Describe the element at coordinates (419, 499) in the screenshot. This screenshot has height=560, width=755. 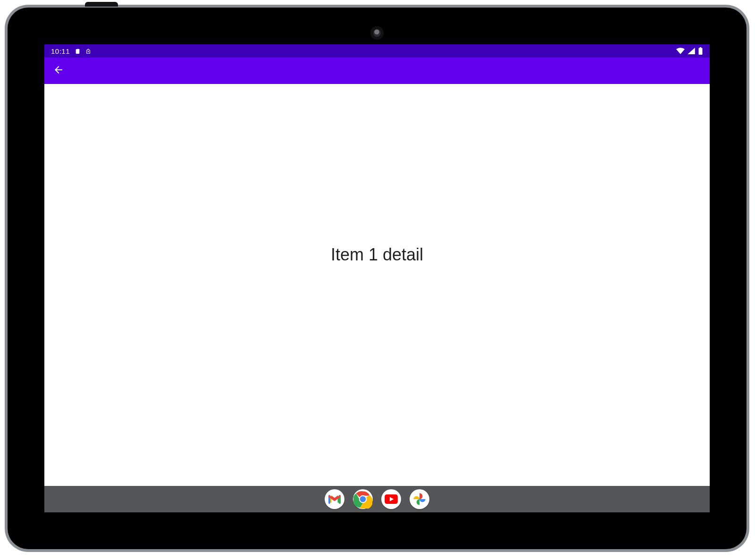
I see `photos-app-icon` at that location.